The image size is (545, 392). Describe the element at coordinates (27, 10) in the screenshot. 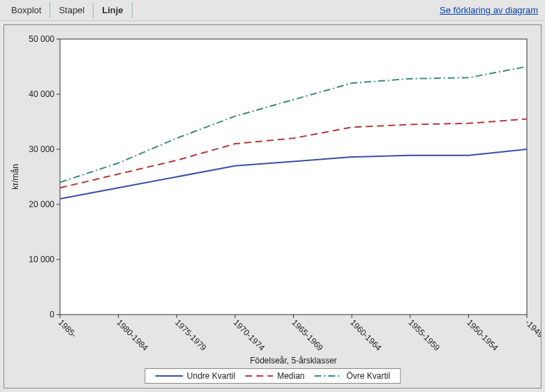

I see `tab-boxplot: Boxplot` at that location.